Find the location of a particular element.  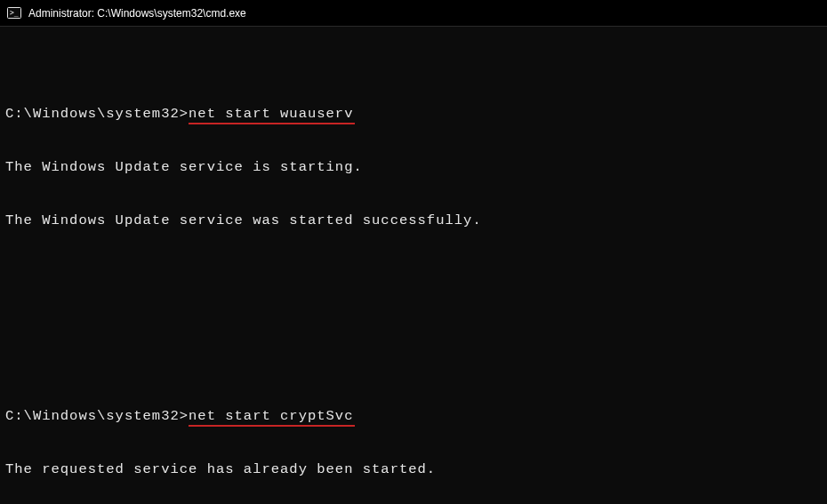

command-text: net start cryptSvc is located at coordinates (270, 416).